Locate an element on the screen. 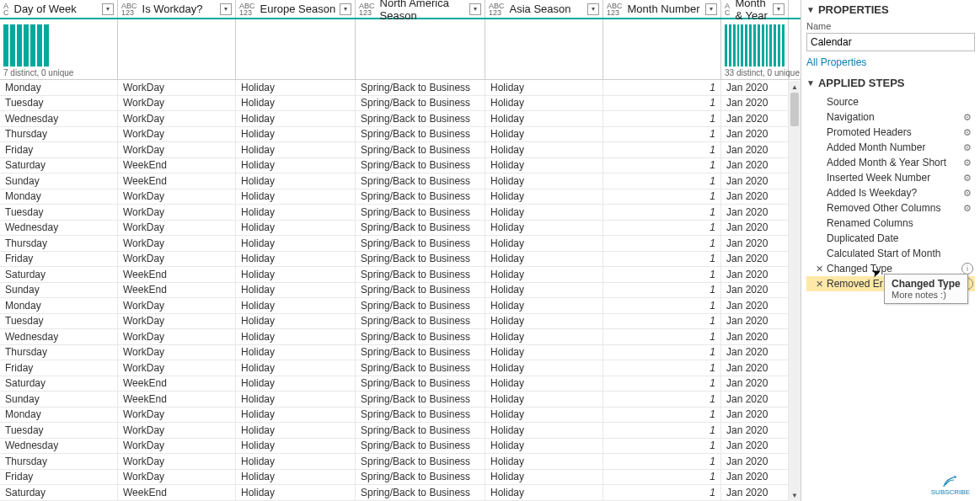 The height and width of the screenshot is (501, 980). step-inserted-week-number: Inserted Week Number⚙ is located at coordinates (891, 178).